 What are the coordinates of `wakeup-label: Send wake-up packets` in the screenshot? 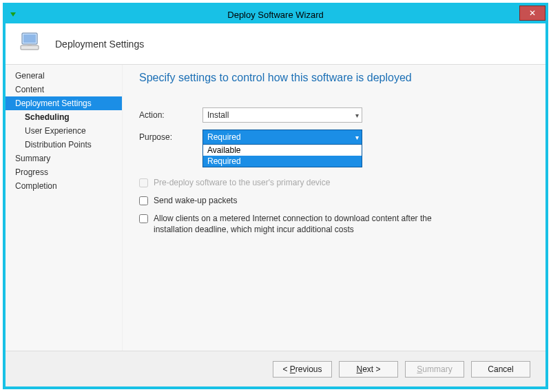 It's located at (196, 200).